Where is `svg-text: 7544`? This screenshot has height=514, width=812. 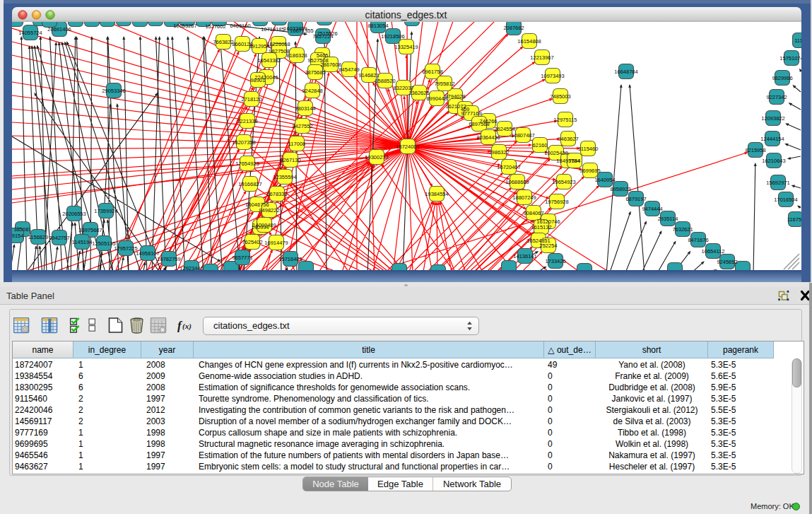
svg-text: 7544 is located at coordinates (575, 161).